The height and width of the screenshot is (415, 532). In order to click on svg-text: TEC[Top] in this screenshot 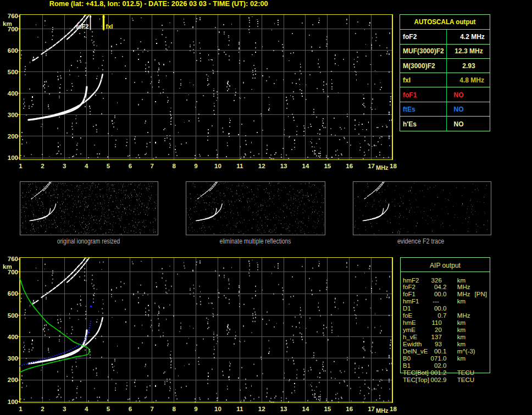, I will do `click(416, 380)`.